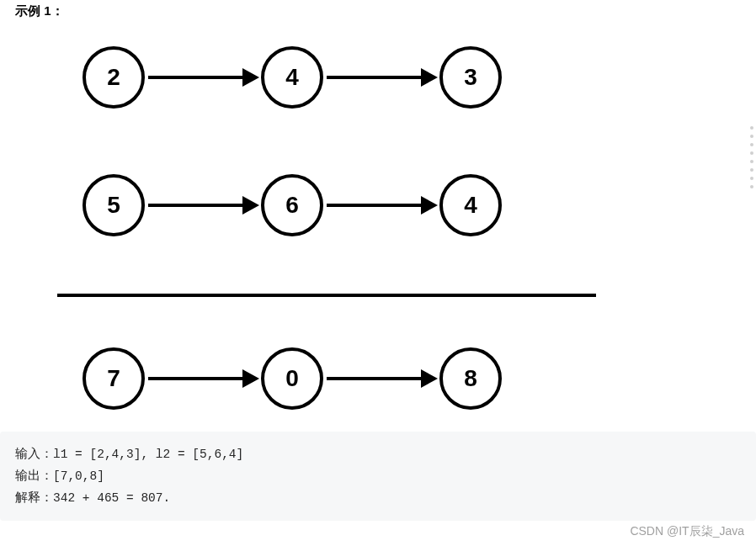  What do you see at coordinates (114, 205) in the screenshot?
I see `node-l2-0: 5` at bounding box center [114, 205].